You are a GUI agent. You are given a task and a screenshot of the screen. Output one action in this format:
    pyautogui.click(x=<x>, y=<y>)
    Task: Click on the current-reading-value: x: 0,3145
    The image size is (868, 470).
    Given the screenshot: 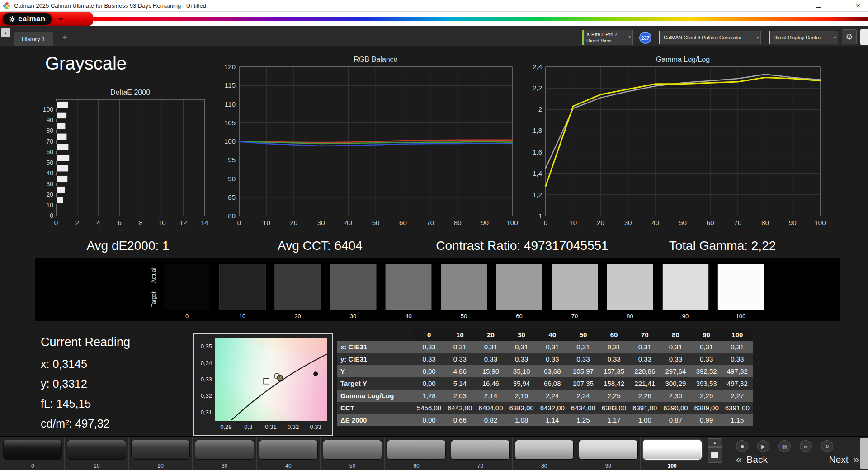 What is the action you would take?
    pyautogui.click(x=85, y=364)
    